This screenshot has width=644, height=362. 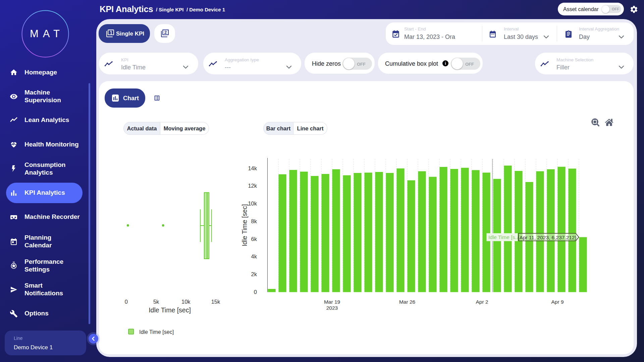 I want to click on svg-text: 2k, so click(x=254, y=274).